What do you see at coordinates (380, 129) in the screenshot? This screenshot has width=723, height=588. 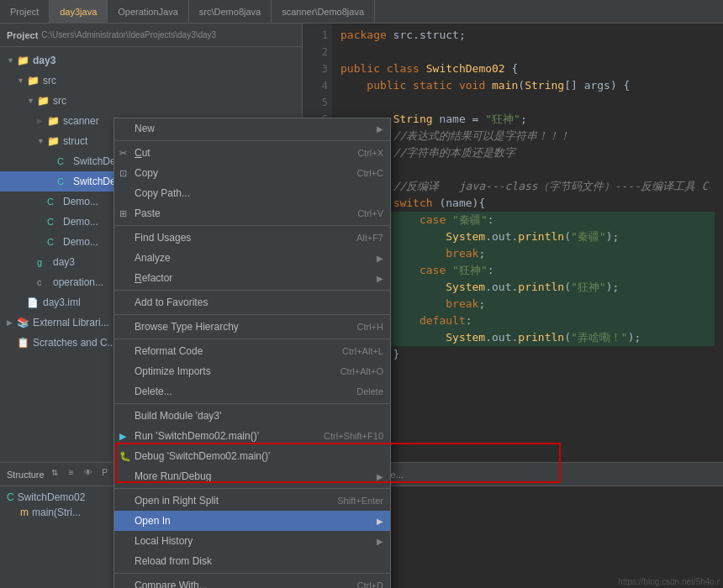 I see `submenu-arrow-new: ▶` at bounding box center [380, 129].